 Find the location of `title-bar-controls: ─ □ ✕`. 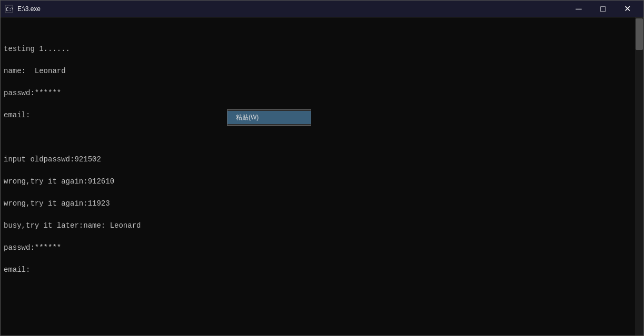

title-bar-controls: ─ □ ✕ is located at coordinates (603, 9).